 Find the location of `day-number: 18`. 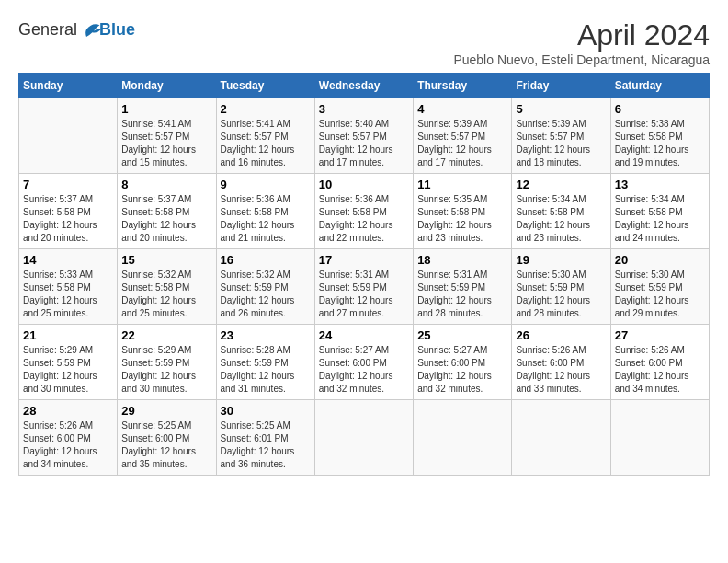

day-number: 18 is located at coordinates (462, 259).